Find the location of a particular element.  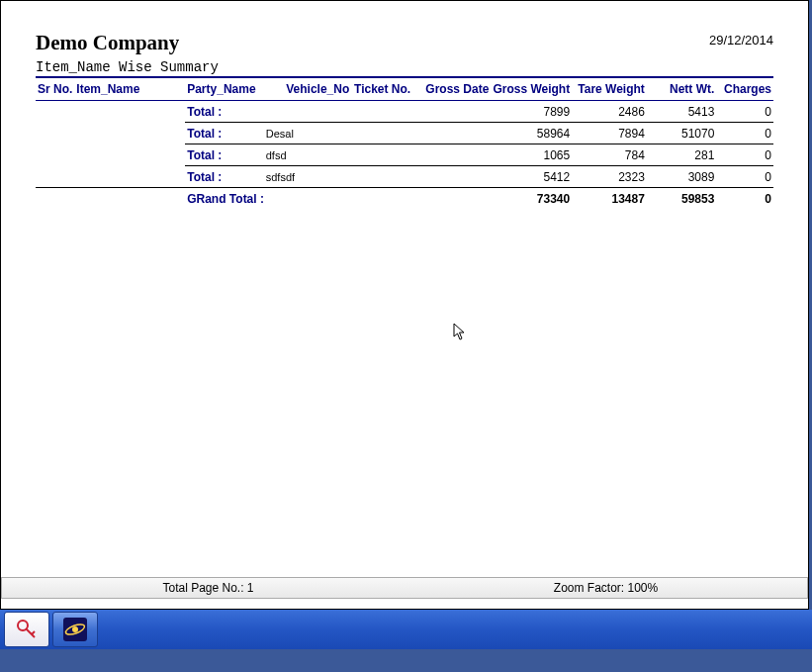

vehicle-cell: Desal is located at coordinates (309, 134).